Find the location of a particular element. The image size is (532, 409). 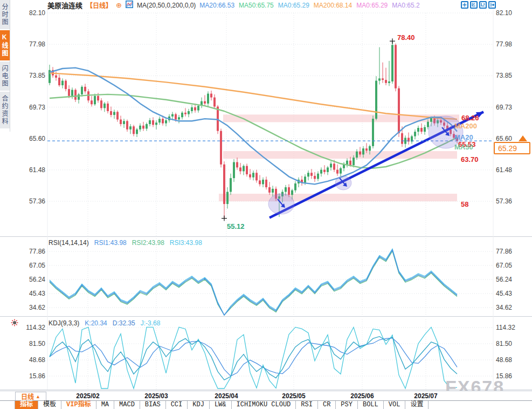

current-price-badge: 65.29 is located at coordinates (512, 148).